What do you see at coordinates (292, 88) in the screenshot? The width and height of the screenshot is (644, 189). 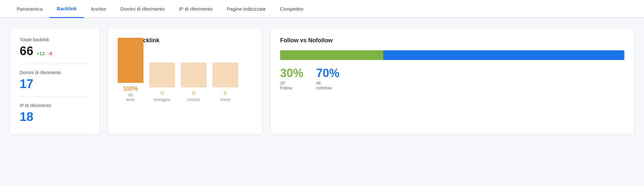 I see `follow-name: Follow` at bounding box center [292, 88].